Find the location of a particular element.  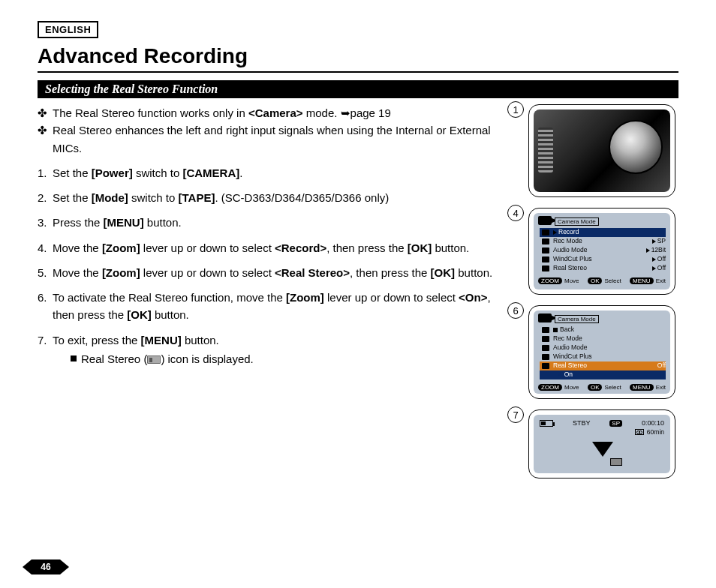

step-marker: 4 is located at coordinates (516, 213).